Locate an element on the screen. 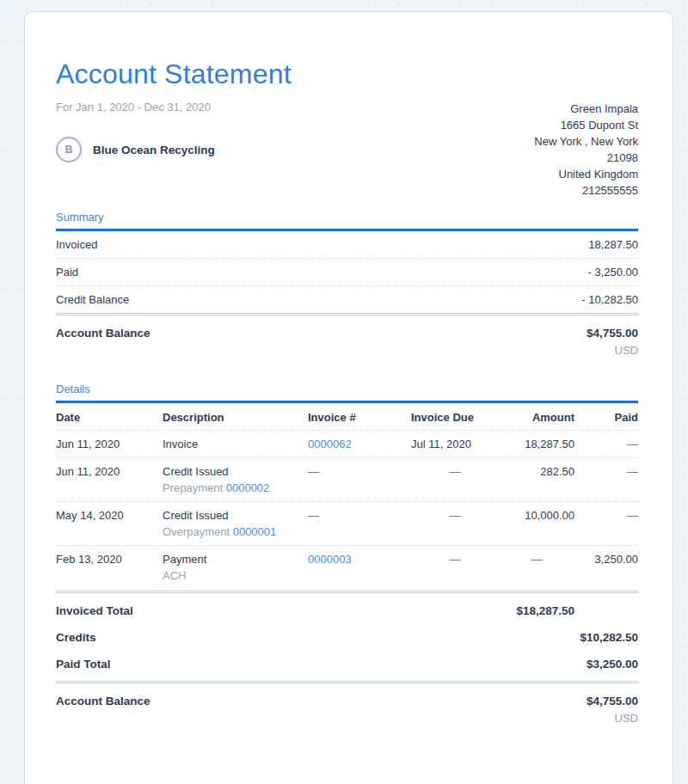  summary-row-label: Paid is located at coordinates (67, 273).